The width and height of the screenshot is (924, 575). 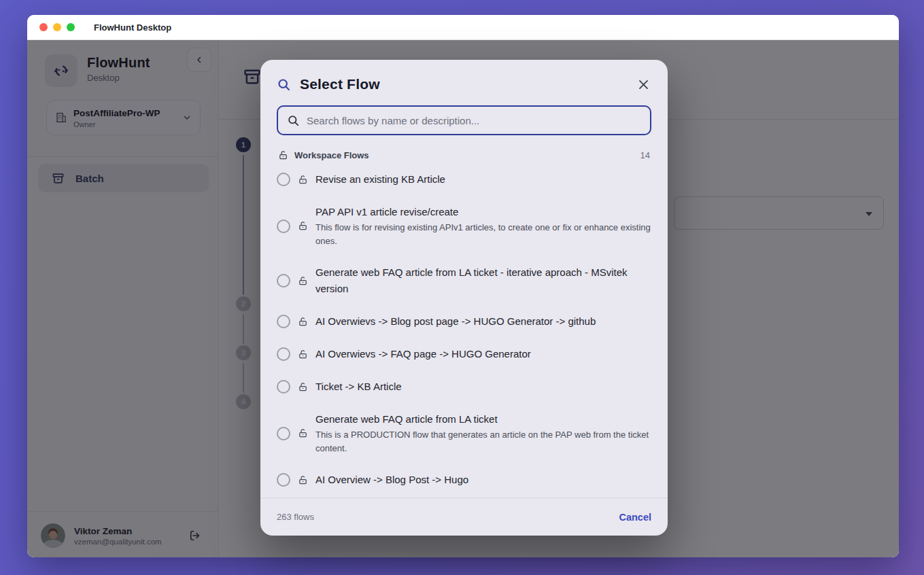 What do you see at coordinates (483, 419) in the screenshot?
I see `flow-name: Generate web FAQ article from LA ticket` at bounding box center [483, 419].